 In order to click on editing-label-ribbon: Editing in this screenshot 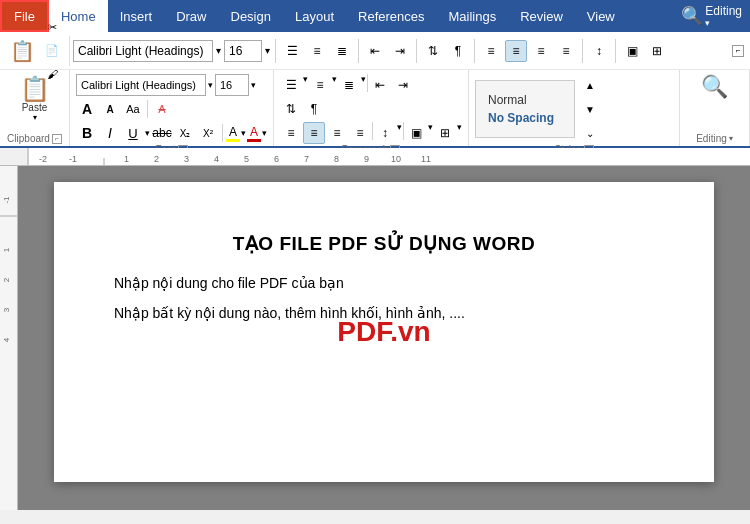, I will do `click(712, 138)`.